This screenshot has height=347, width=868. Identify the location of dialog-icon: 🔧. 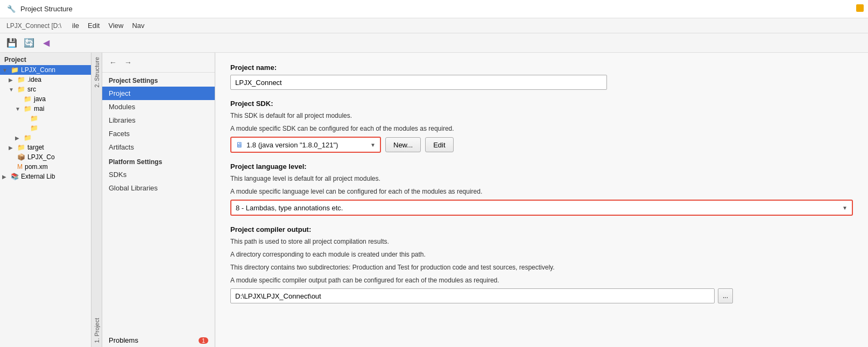
(11, 9).